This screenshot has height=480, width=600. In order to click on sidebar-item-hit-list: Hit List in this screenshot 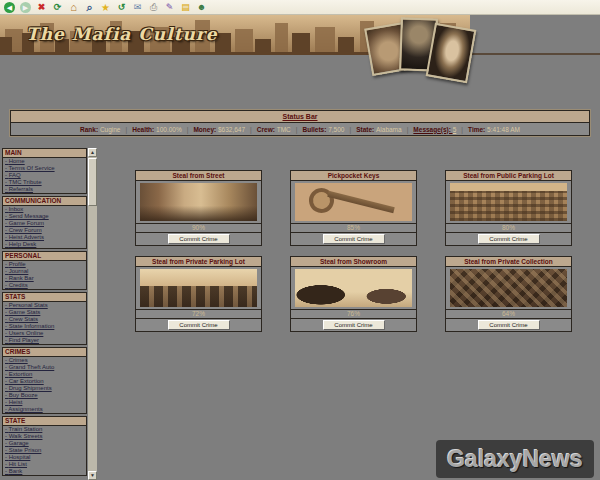, I will do `click(44, 464)`.